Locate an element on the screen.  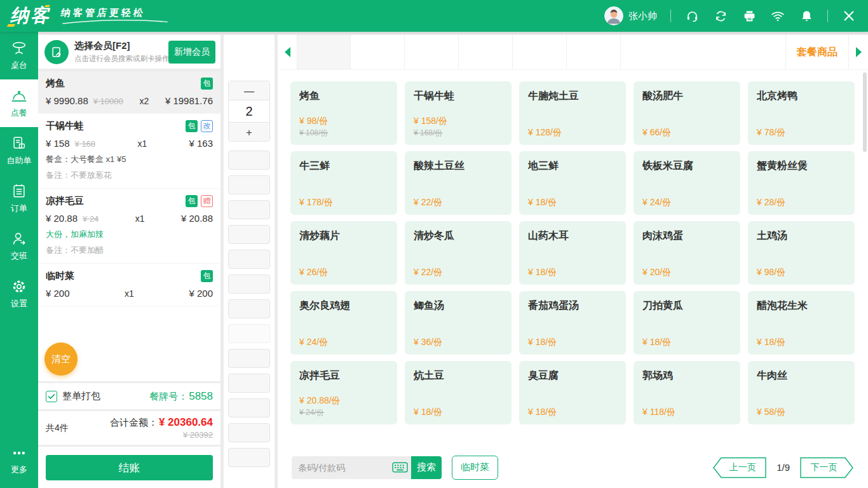
menu-item-price: ¥ 24/份 is located at coordinates (687, 203).